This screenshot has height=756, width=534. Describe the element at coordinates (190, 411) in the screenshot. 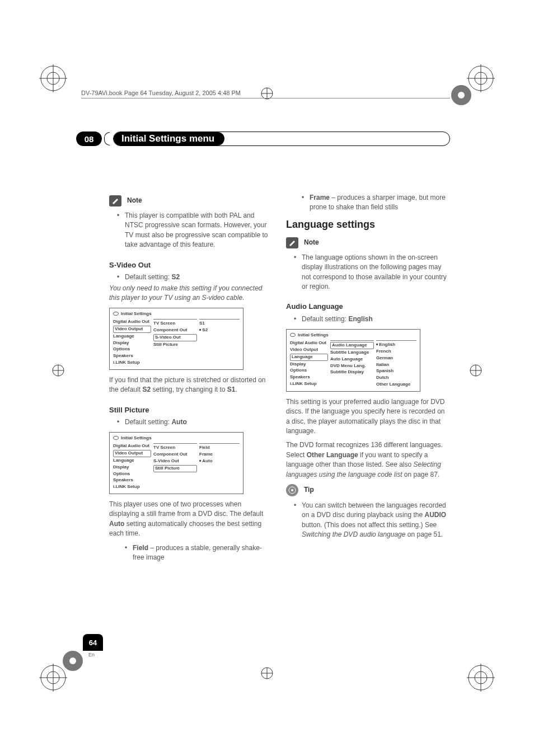

I see `still-heading: Still Picture` at that location.